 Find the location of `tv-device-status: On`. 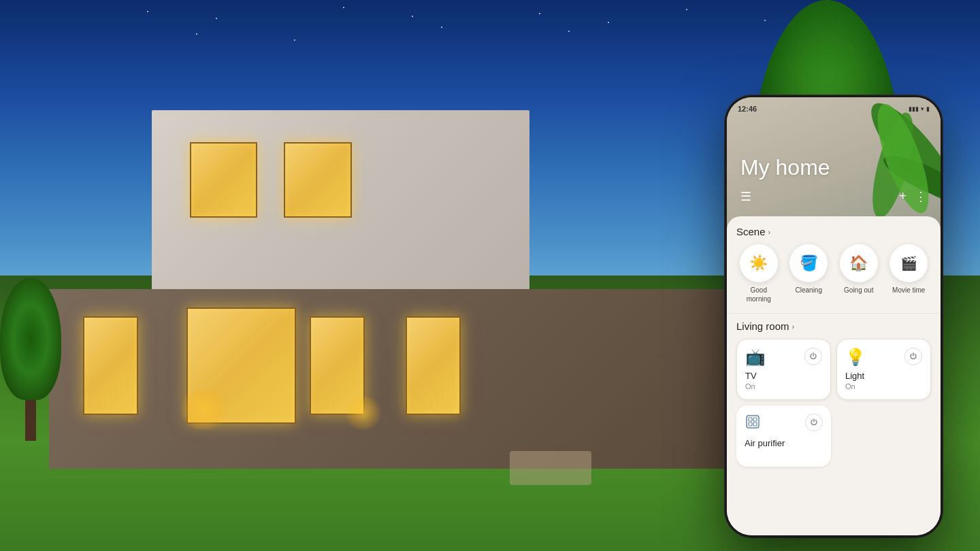

tv-device-status: On is located at coordinates (784, 386).